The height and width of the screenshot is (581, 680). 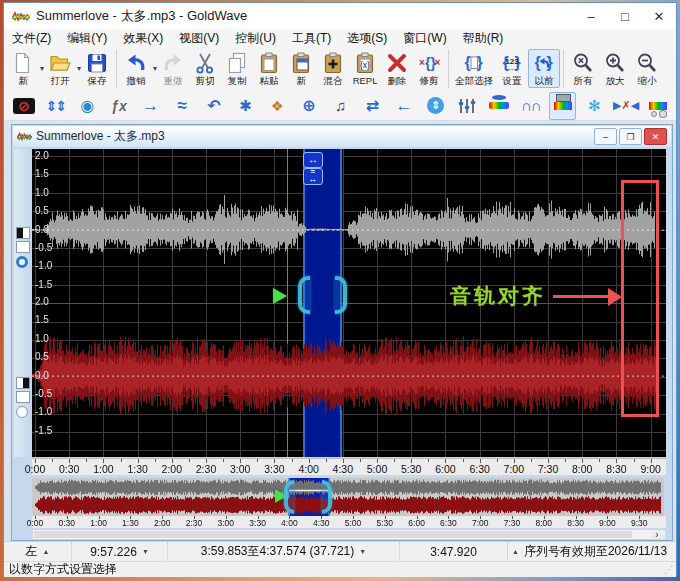 I want to click on zoom-in-icon, so click(x=615, y=63).